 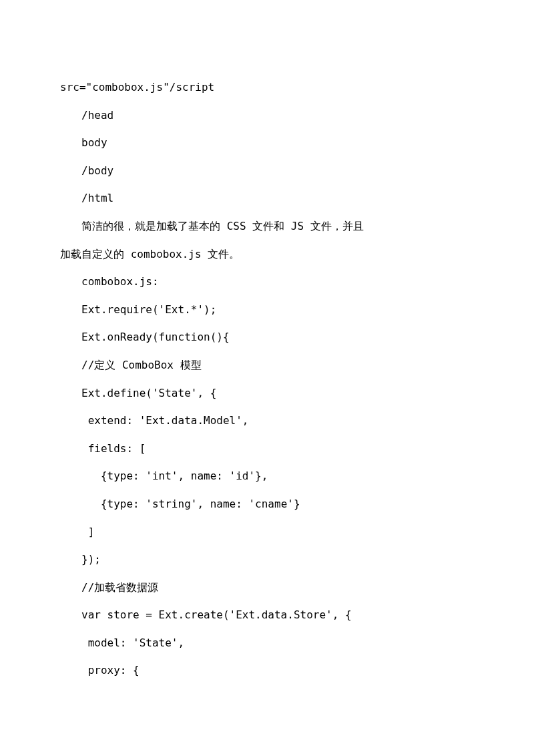 I want to click on text-line: //加载省数据源, so click(x=267, y=588).